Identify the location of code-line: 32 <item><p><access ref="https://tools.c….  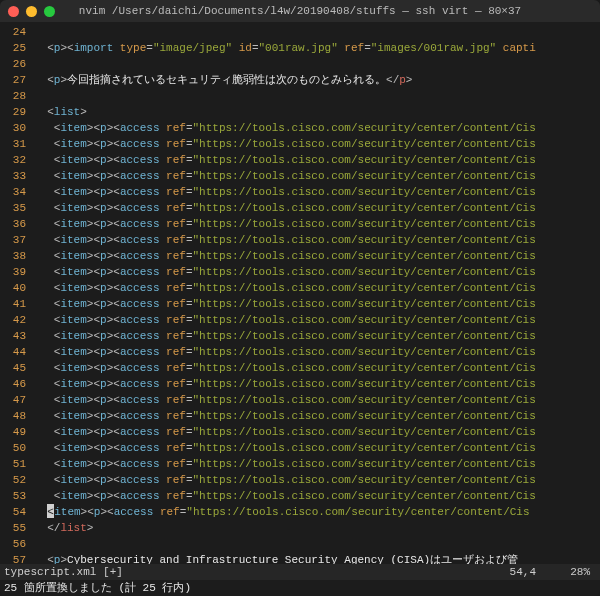
(300, 160).